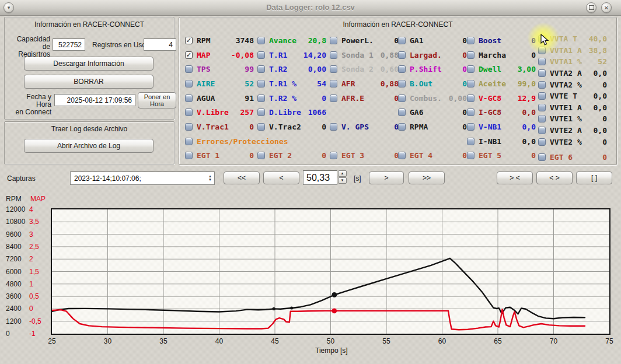 This screenshot has height=364, width=621. Describe the element at coordinates (261, 41) in the screenshot. I see `unchecked-checkbox-avance` at that location.